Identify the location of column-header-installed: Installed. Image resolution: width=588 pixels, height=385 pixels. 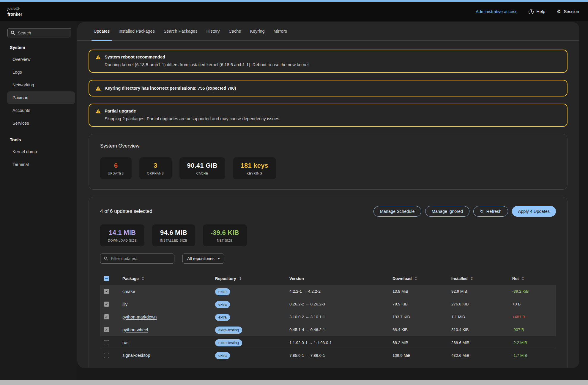
(459, 278).